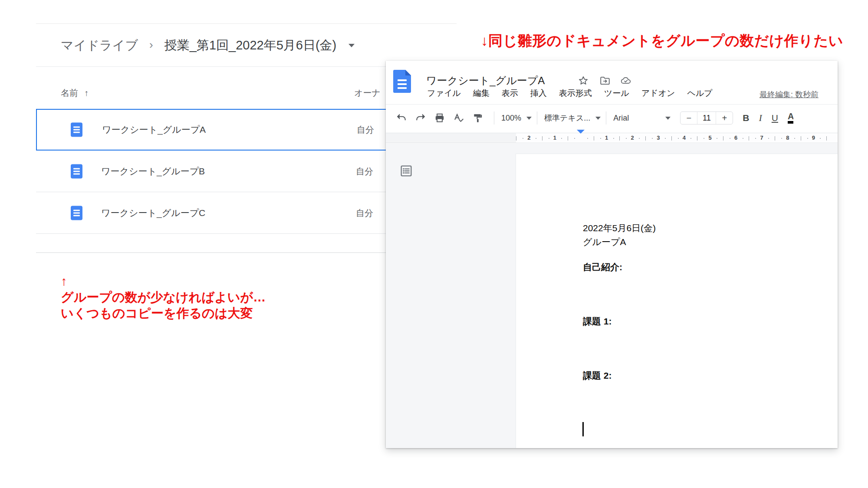 The width and height of the screenshot is (868, 488). What do you see at coordinates (153, 213) in the screenshot?
I see `file-name: ワークシート_グループC` at bounding box center [153, 213].